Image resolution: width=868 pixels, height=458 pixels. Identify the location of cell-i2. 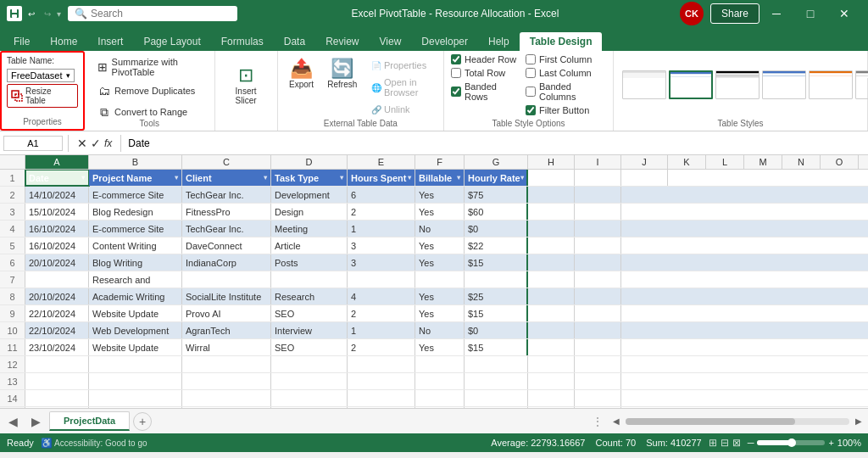
(598, 195).